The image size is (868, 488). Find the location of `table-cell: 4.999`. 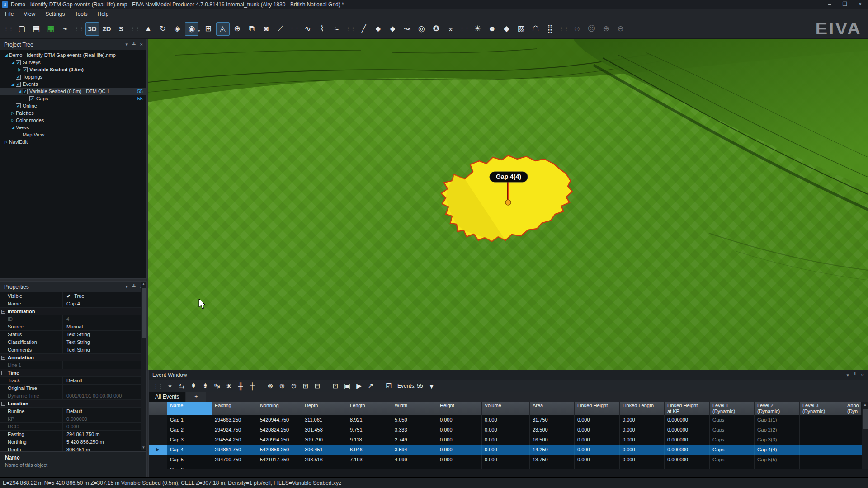

table-cell: 4.999 is located at coordinates (415, 460).